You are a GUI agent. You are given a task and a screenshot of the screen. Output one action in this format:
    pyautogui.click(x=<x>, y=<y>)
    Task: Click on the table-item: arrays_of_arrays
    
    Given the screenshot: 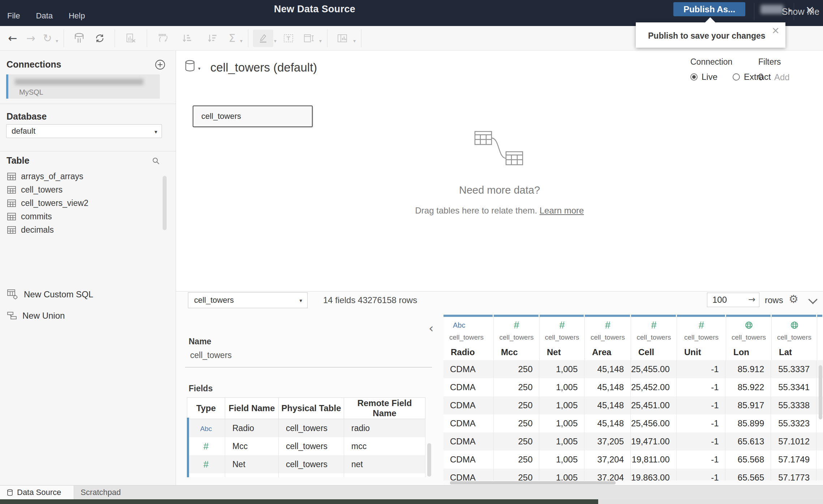 What is the action you would take?
    pyautogui.click(x=48, y=176)
    